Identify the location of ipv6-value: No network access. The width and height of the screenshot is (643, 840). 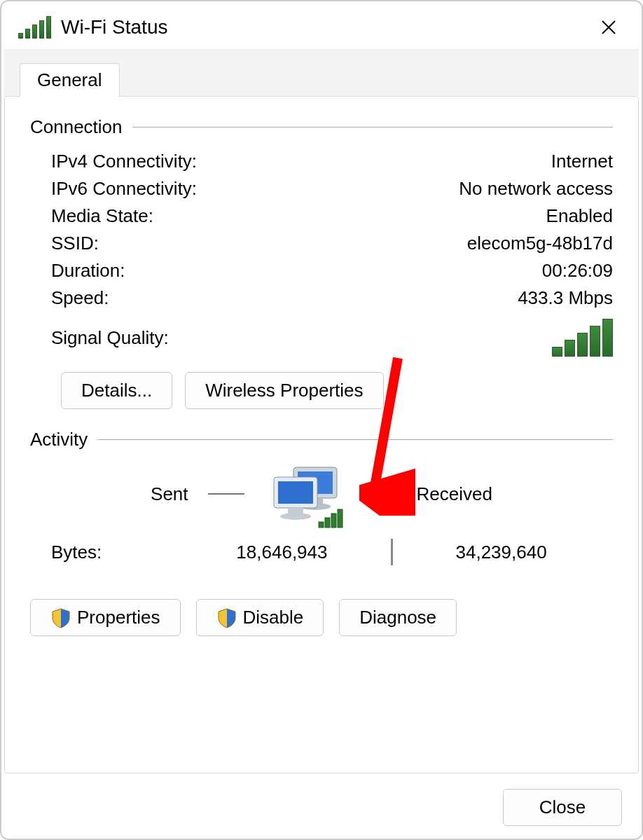
(536, 189).